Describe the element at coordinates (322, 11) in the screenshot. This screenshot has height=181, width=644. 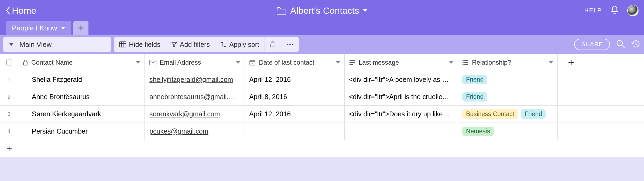
I see `base-title-dropdown: Albert's Contacts` at that location.